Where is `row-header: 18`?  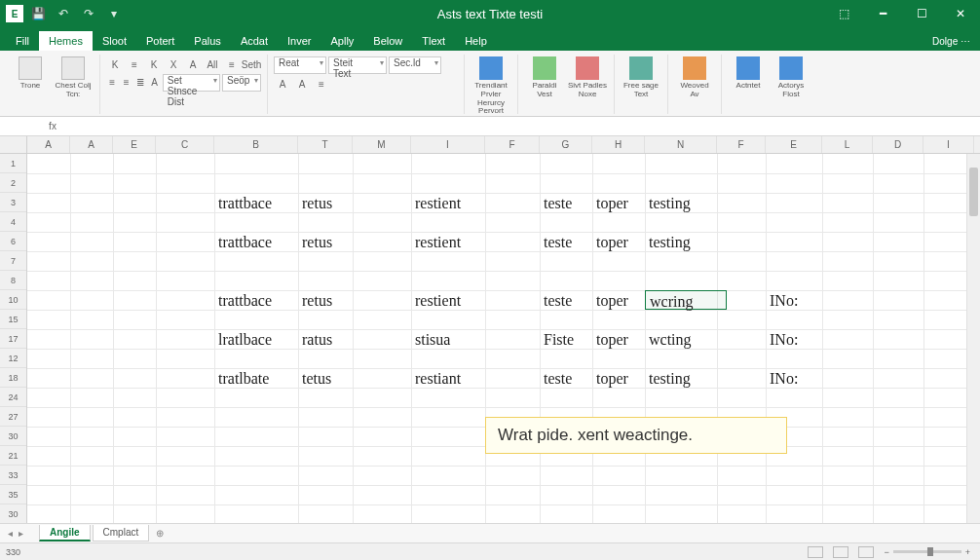
row-header: 18 is located at coordinates (14, 378).